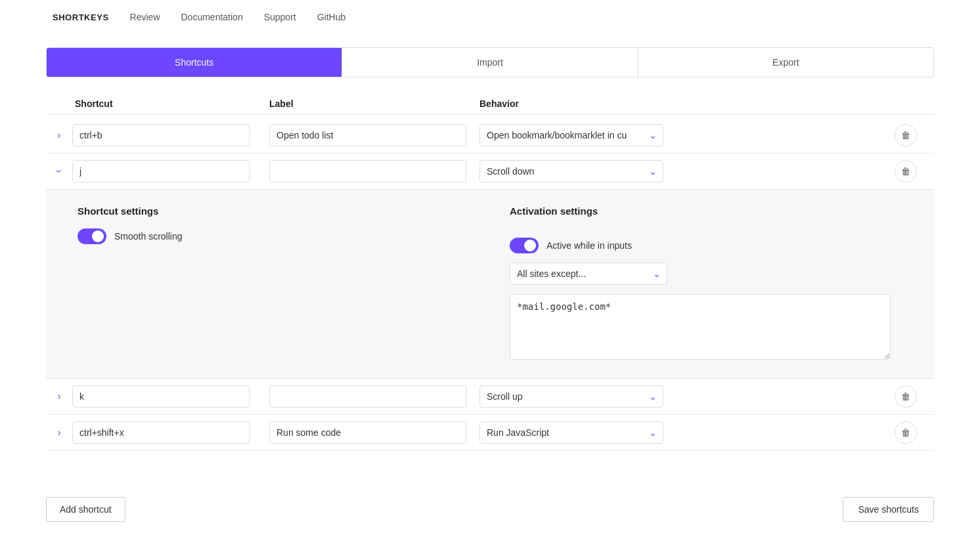 The image size is (980, 556). Describe the element at coordinates (589, 246) in the screenshot. I see `active-in-inputs-label: Active while in inputs` at that location.